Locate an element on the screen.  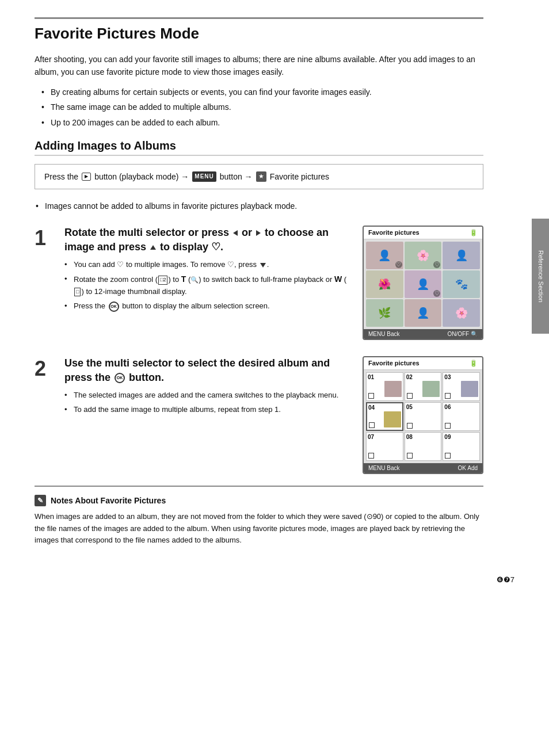
album-04-checkbox is located at coordinates (372, 425).